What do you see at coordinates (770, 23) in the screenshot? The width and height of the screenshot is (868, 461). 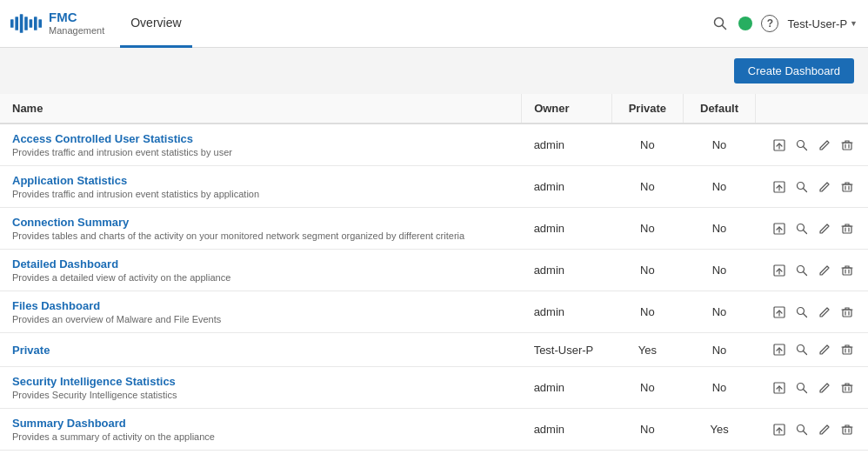 I see `help-icon: ?` at bounding box center [770, 23].